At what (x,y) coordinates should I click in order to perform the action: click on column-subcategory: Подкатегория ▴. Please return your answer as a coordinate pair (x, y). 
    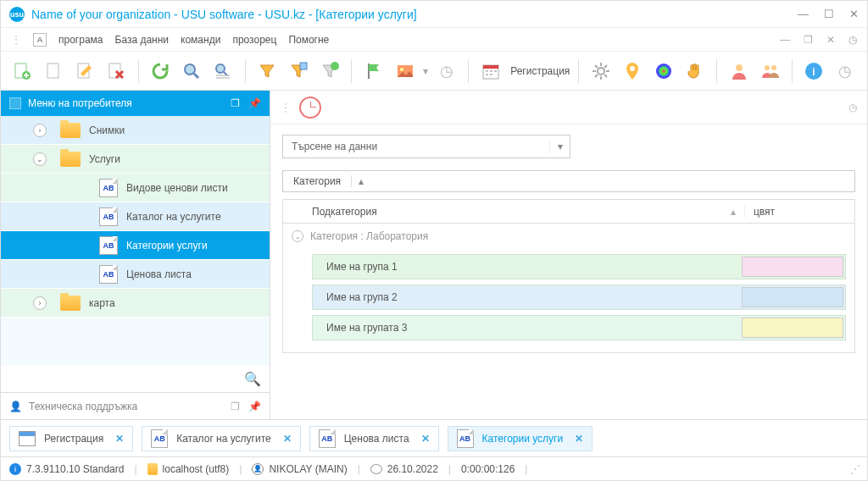
    Looking at the image, I should click on (524, 212).